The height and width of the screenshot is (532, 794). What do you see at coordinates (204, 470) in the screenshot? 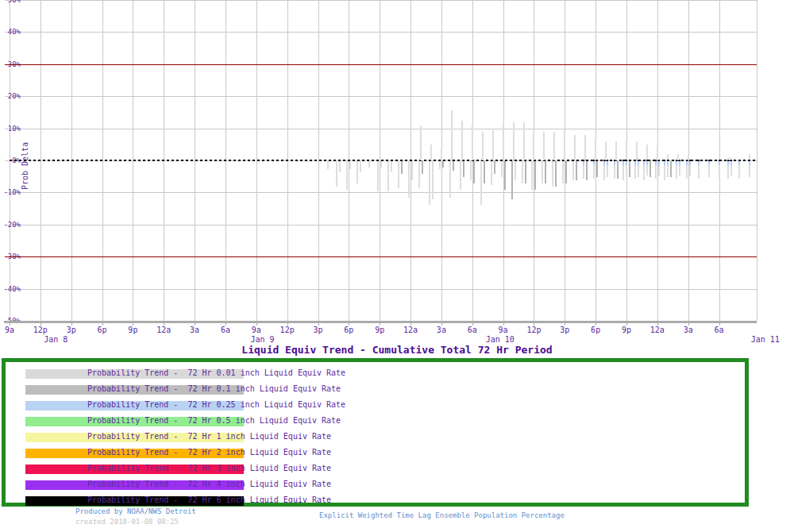
I see `legend-row: Probability Trend - 72 Hr 3 inch Liquid …` at bounding box center [204, 470].